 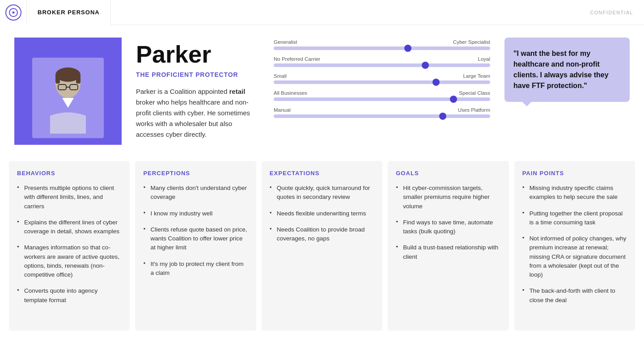 I want to click on slider-row-5: Manual Uses Platform, so click(x=382, y=113).